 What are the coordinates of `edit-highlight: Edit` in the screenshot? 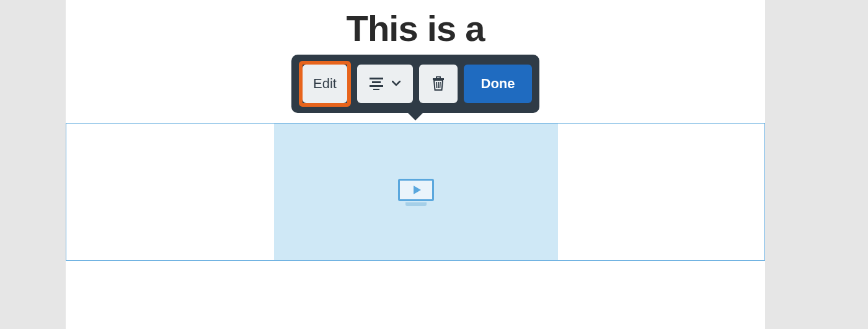 It's located at (325, 84).